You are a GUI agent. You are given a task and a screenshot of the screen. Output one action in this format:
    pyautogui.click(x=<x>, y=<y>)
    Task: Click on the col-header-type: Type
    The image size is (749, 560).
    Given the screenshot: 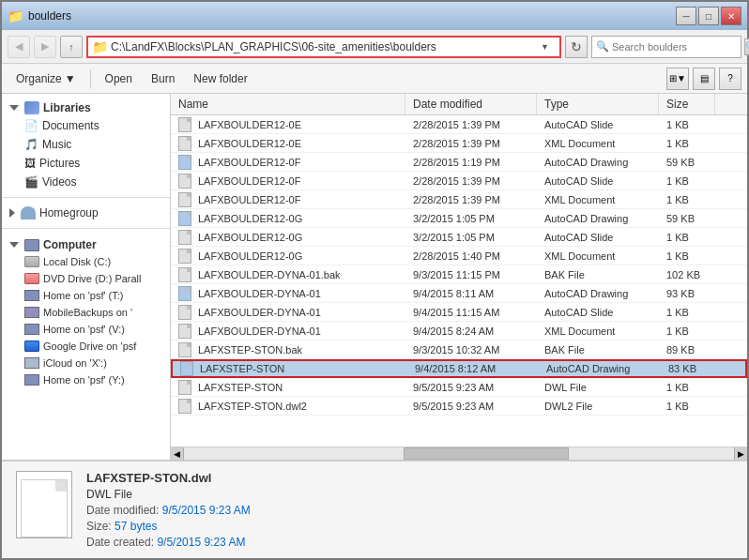 What is the action you would take?
    pyautogui.click(x=598, y=104)
    